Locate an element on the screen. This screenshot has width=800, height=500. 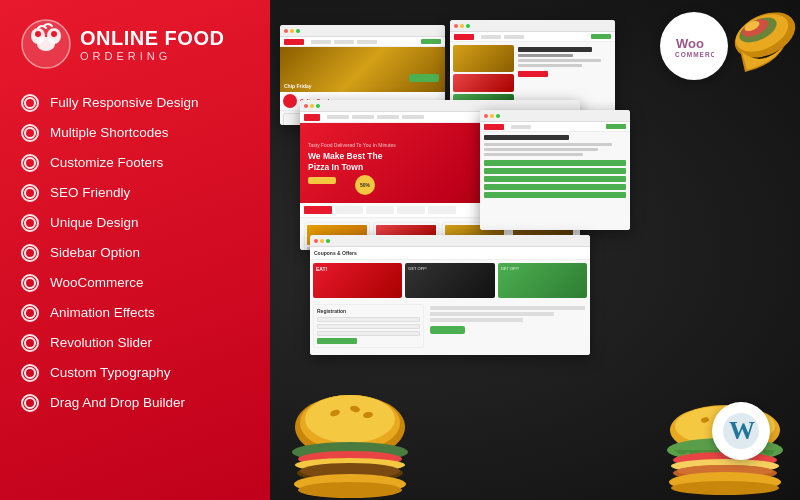
logo-subtitle: ORDERING is located at coordinates (152, 56).